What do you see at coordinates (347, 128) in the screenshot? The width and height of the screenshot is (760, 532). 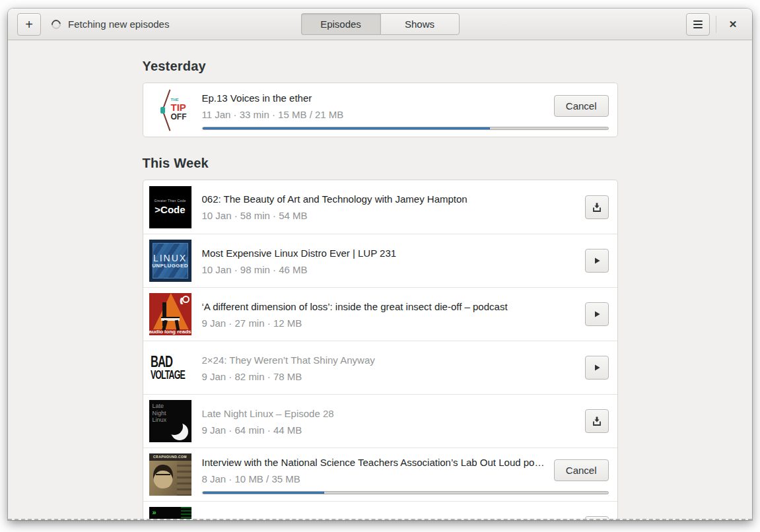 I see `download-progress-fill` at bounding box center [347, 128].